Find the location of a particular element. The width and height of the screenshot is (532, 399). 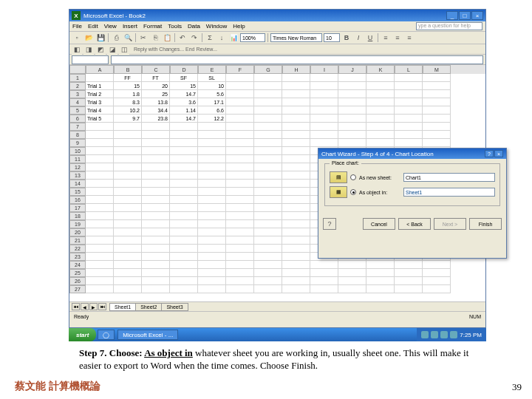

menu-view: View is located at coordinates (111, 27).